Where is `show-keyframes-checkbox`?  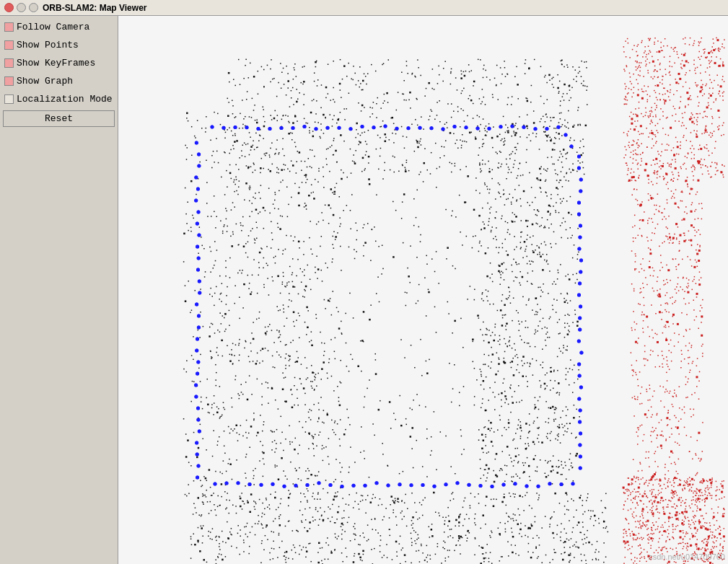
show-keyframes-checkbox is located at coordinates (9, 63).